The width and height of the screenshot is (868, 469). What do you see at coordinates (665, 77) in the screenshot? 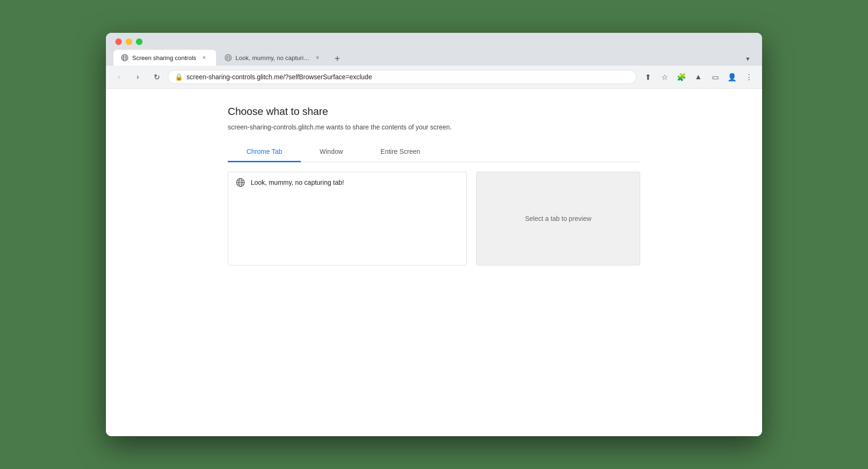
I see `bookmark-button: ☆` at bounding box center [665, 77].